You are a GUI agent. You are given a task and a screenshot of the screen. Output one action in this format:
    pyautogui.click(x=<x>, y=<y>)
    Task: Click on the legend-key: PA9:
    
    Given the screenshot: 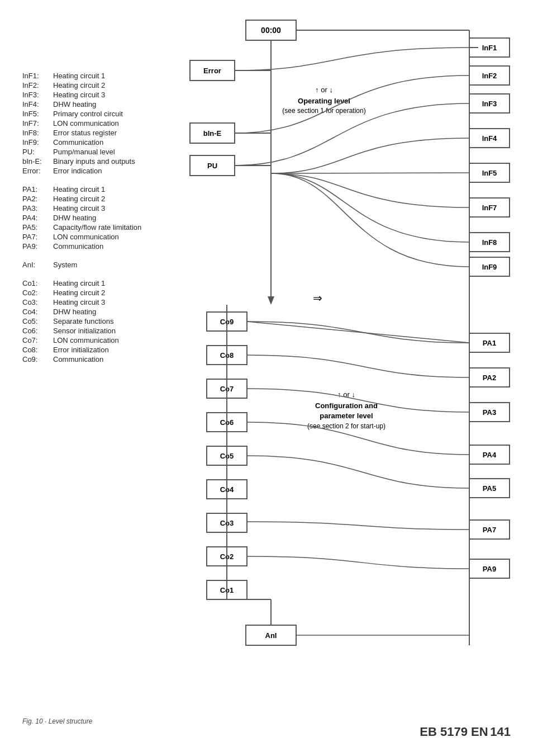 What is the action you would take?
    pyautogui.click(x=38, y=246)
    